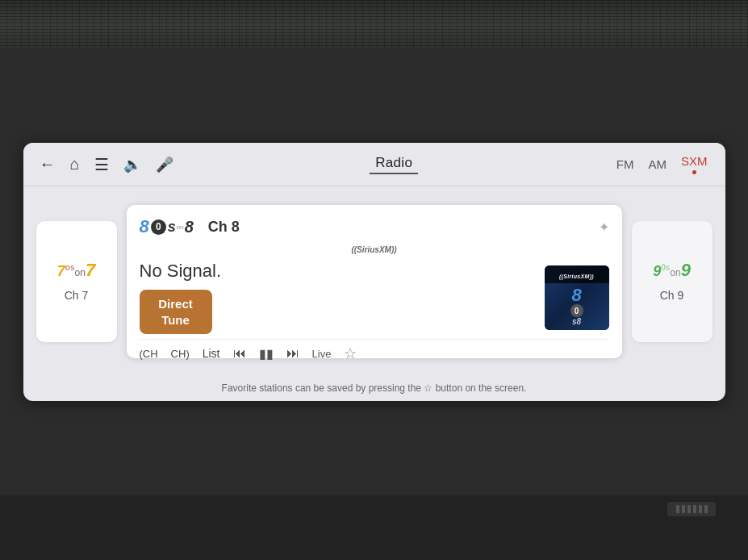 The height and width of the screenshot is (560, 748). I want to click on am-band-button: AM, so click(657, 165).